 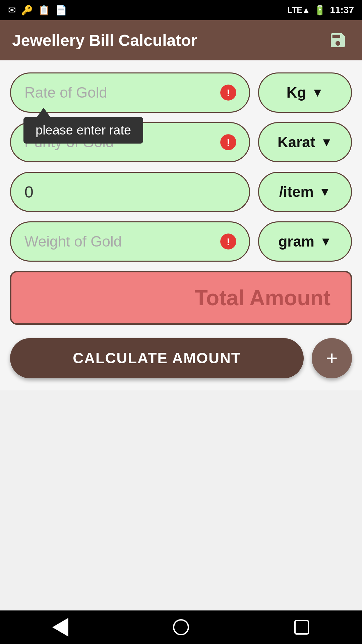 What do you see at coordinates (302, 627) in the screenshot?
I see `nav-recent-button` at bounding box center [302, 627].